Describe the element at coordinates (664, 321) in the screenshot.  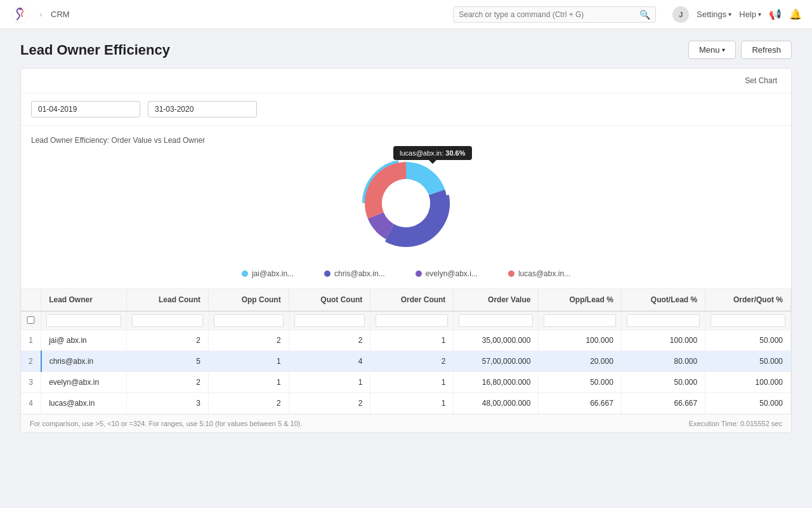
I see `filter-quot-lead-pct-input` at that location.